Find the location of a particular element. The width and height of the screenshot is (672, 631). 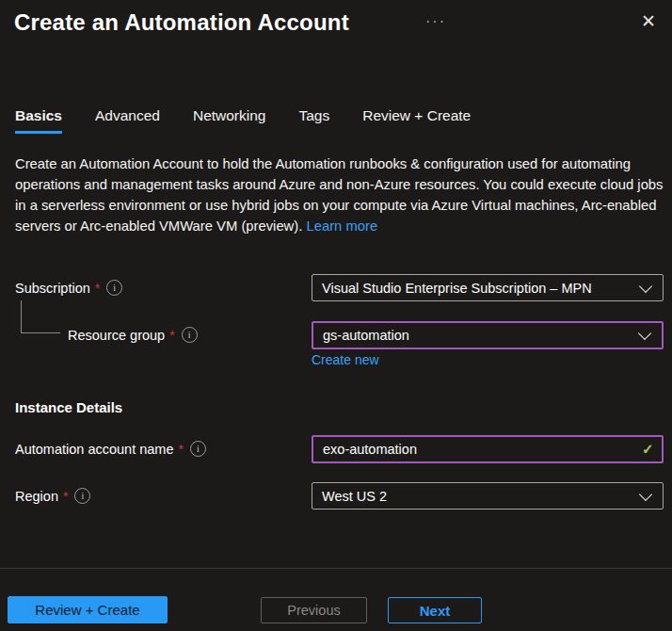

tab-bar: Basics Advanced Networking Tags Review +… is located at coordinates (243, 121).